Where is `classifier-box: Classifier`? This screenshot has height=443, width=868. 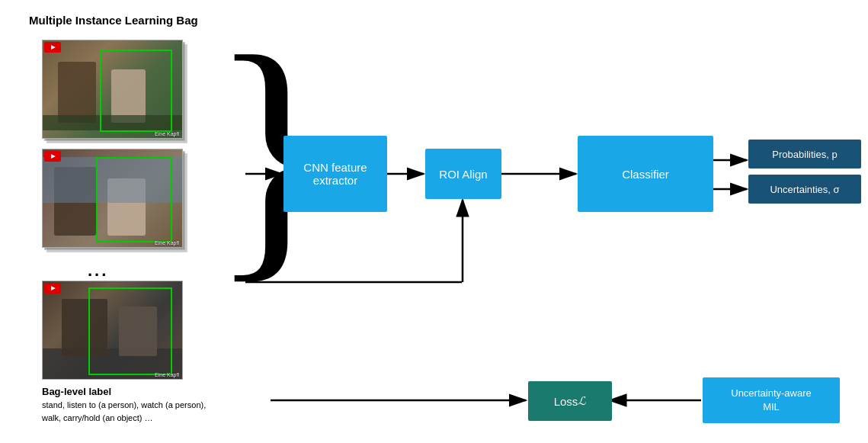 classifier-box: Classifier is located at coordinates (645, 174).